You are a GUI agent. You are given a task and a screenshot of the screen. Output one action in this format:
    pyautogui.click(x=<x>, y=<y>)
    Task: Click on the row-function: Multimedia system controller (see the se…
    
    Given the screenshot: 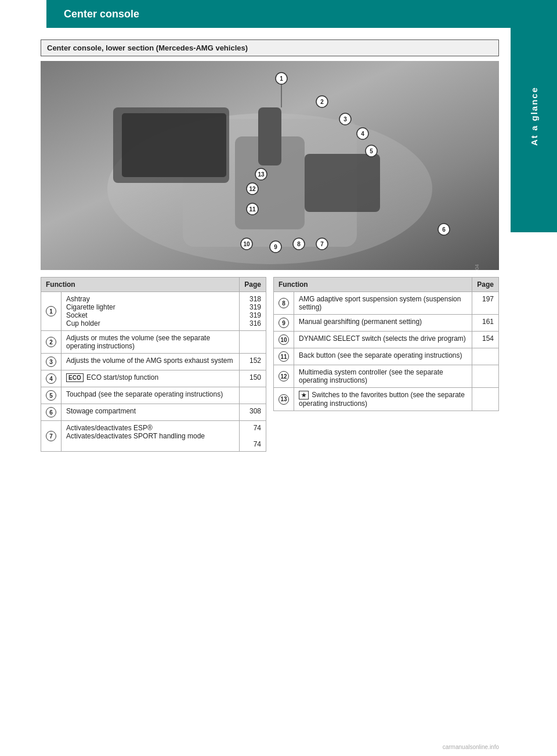 What is the action you would take?
    pyautogui.click(x=383, y=376)
    